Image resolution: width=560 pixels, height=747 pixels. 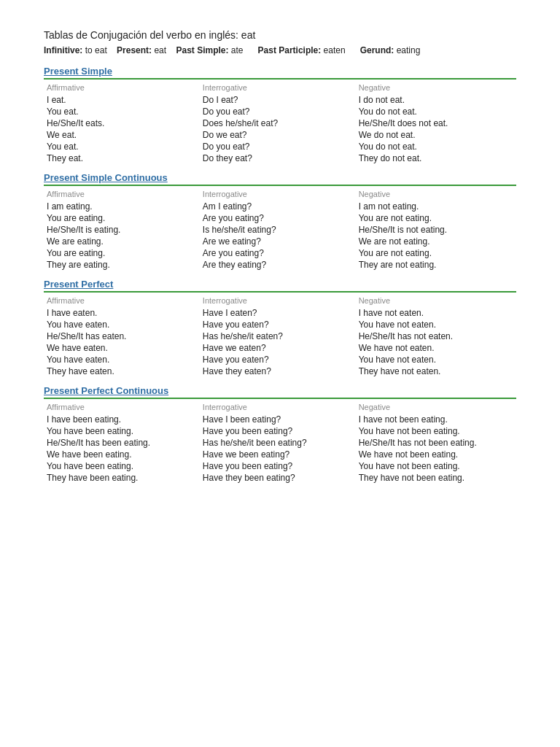 What do you see at coordinates (278, 241) in the screenshot?
I see `table-cell: Are we eating?` at bounding box center [278, 241].